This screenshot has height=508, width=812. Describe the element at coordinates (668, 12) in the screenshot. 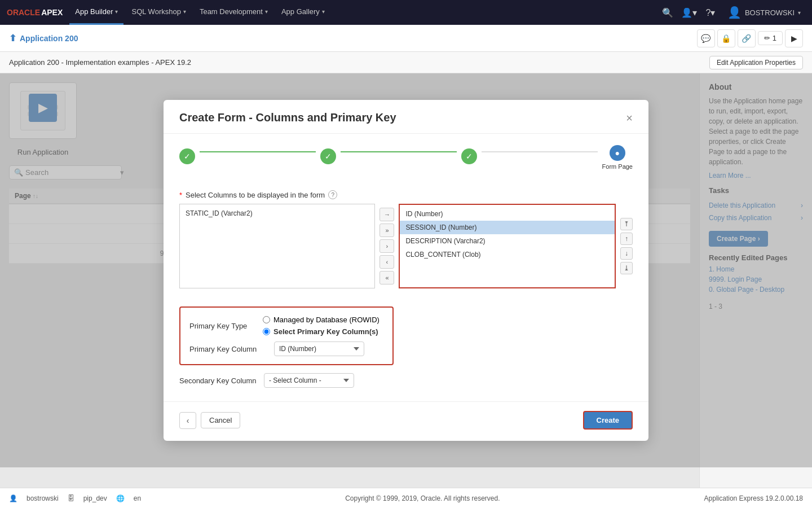

I see `search-icon: 🔍` at that location.